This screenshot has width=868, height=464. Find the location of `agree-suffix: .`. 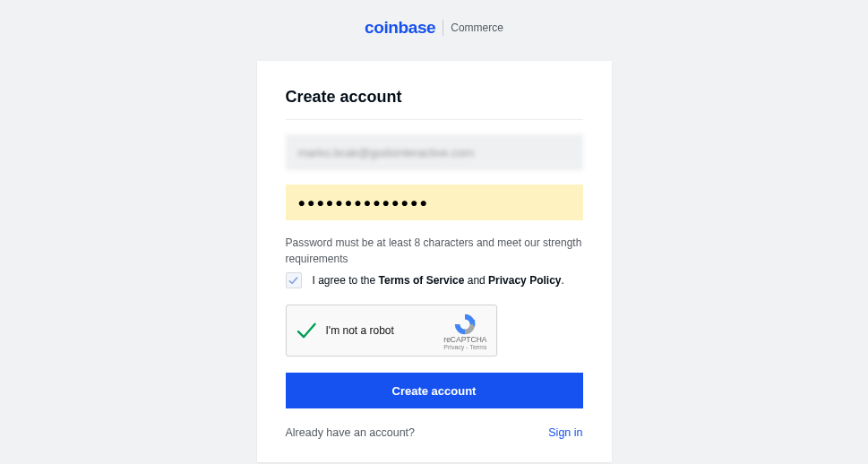

agree-suffix: . is located at coordinates (563, 280).